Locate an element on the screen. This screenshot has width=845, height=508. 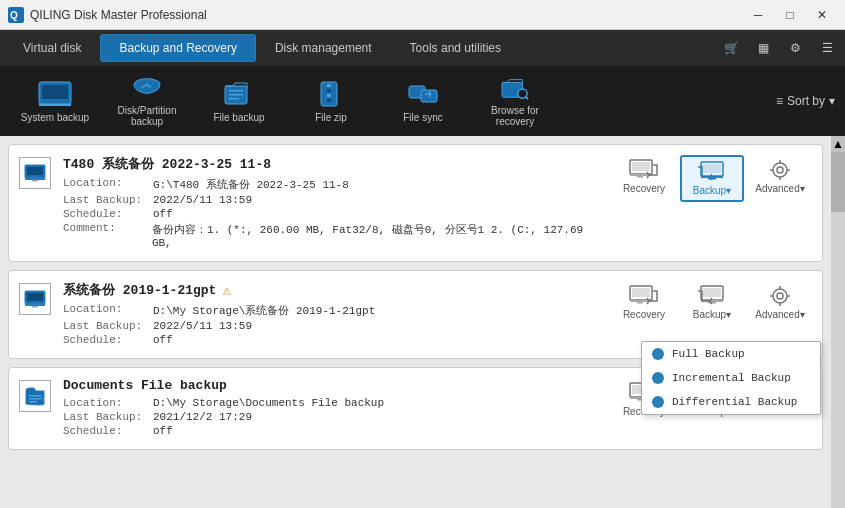
toolbar: System backup Disk/Partitionbackup File … is located at coordinates (422, 101).